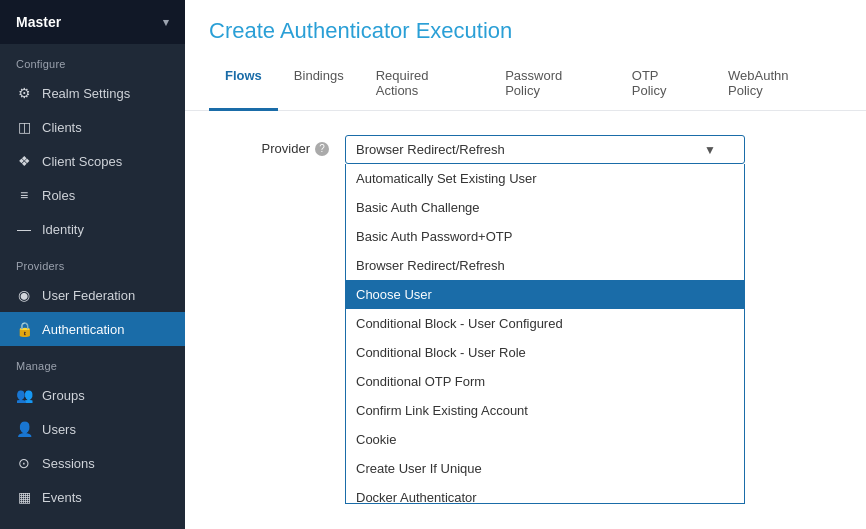 Image resolution: width=866 pixels, height=529 pixels. What do you see at coordinates (58, 196) in the screenshot?
I see `sidebar-item-label: Roles` at bounding box center [58, 196].